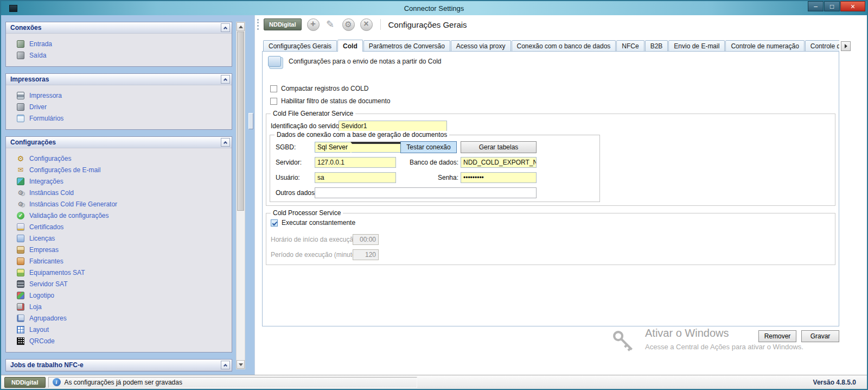  What do you see at coordinates (481, 46) in the screenshot?
I see `tab-acesso-proxy: Acesso via proxy` at bounding box center [481, 46].